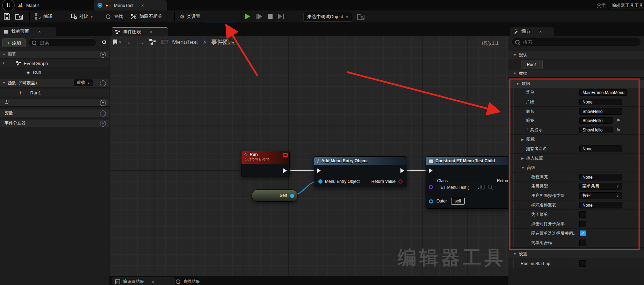 This screenshot has width=644, height=285. What do you see at coordinates (583, 243) in the screenshot?
I see `simple-combobox-checkbox: ✓` at bounding box center [583, 243].